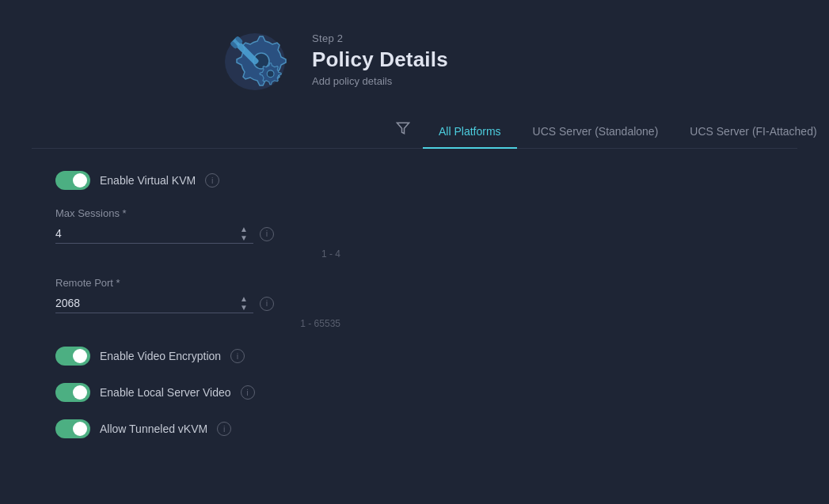 This screenshot has height=504, width=829. Describe the element at coordinates (154, 234) in the screenshot. I see `max-sessions-input` at that location.